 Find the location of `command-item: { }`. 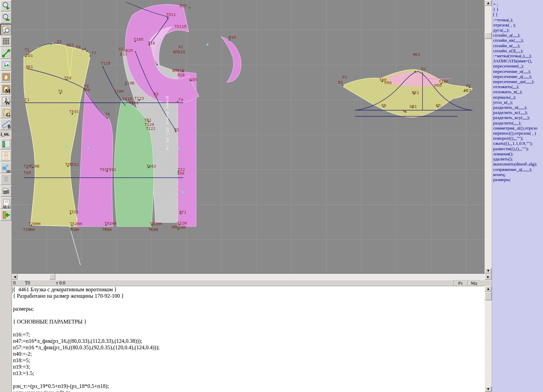

command-item: { } is located at coordinates (518, 9).